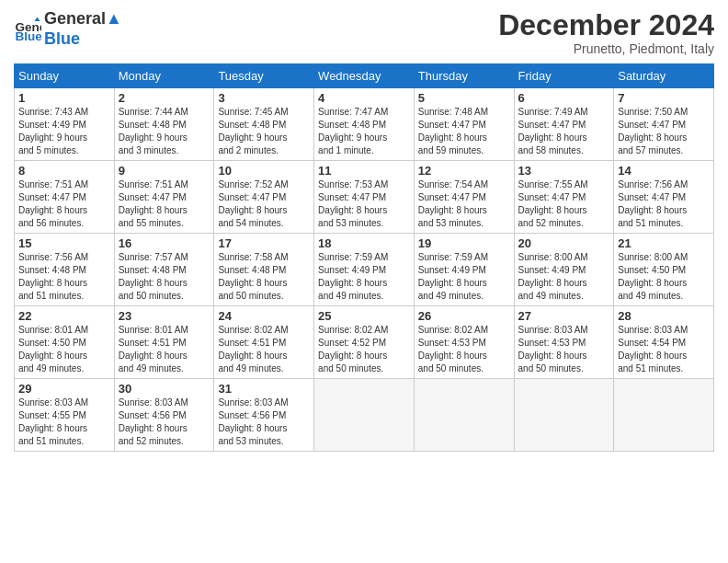  Describe the element at coordinates (664, 270) in the screenshot. I see `calendar-cell: 21Sunrise: 8:00 AMSunset: 4:50 PMDayligh…` at that location.